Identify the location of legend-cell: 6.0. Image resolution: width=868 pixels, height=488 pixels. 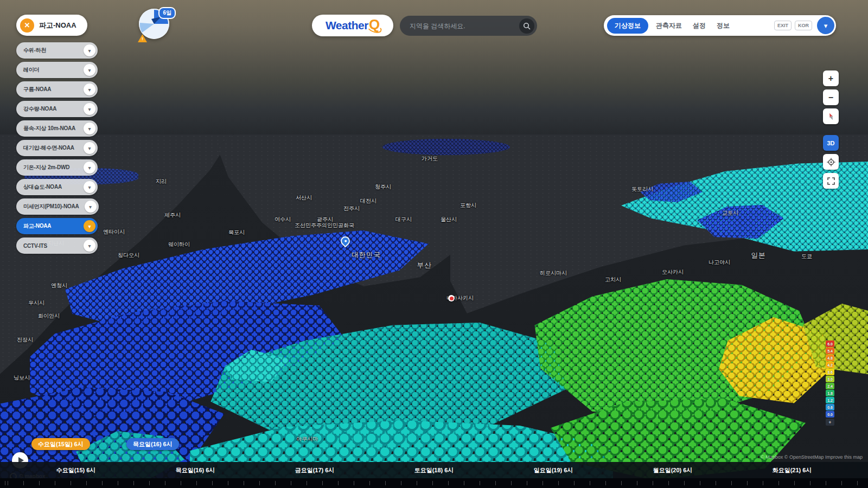
(830, 344).